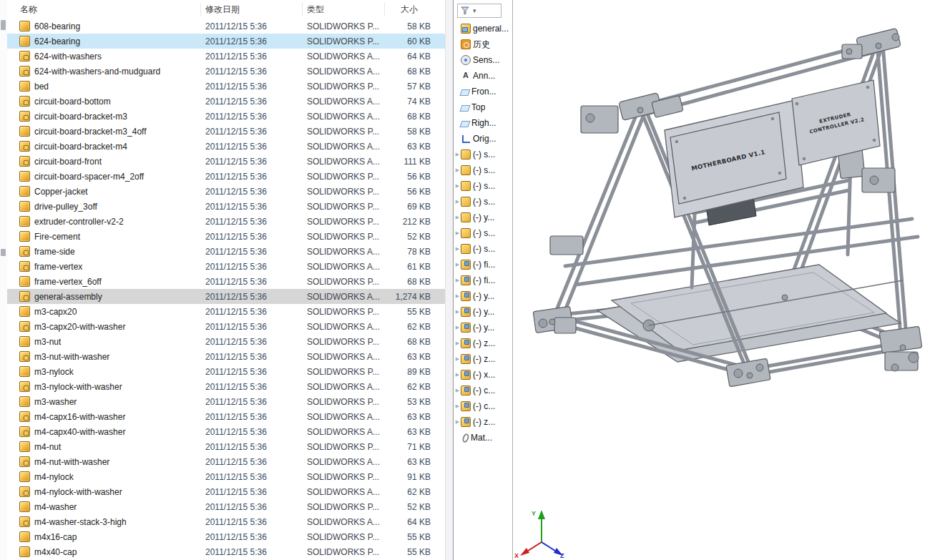  What do you see at coordinates (226, 116) in the screenshot?
I see `file-row: circuit-board-bracket-m3 2011/12/15 5:36…` at bounding box center [226, 116].